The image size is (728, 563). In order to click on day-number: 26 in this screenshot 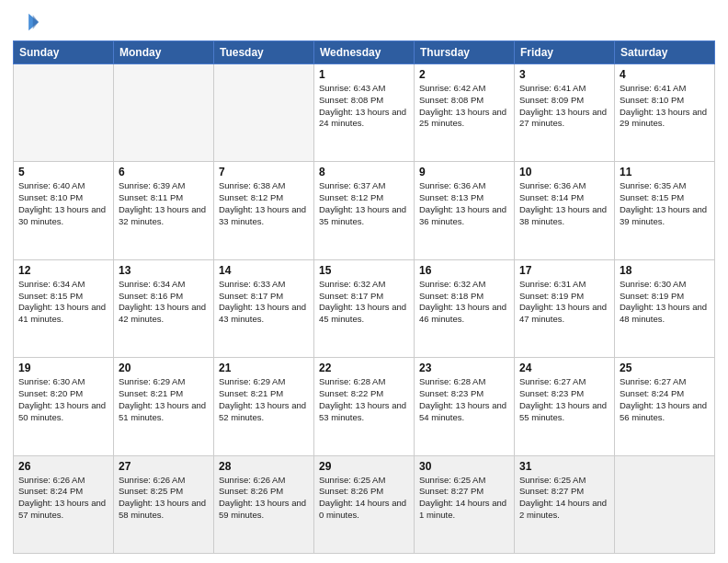, I will do `click(63, 466)`.